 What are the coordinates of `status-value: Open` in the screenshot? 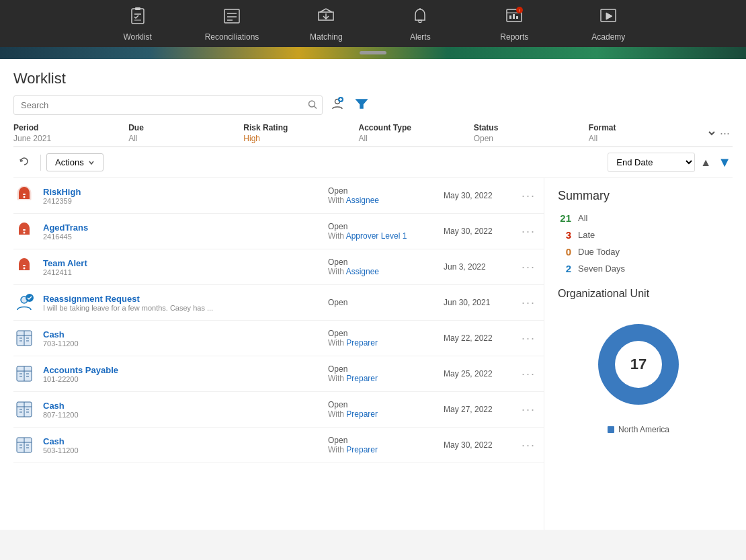 It's located at (531, 138).